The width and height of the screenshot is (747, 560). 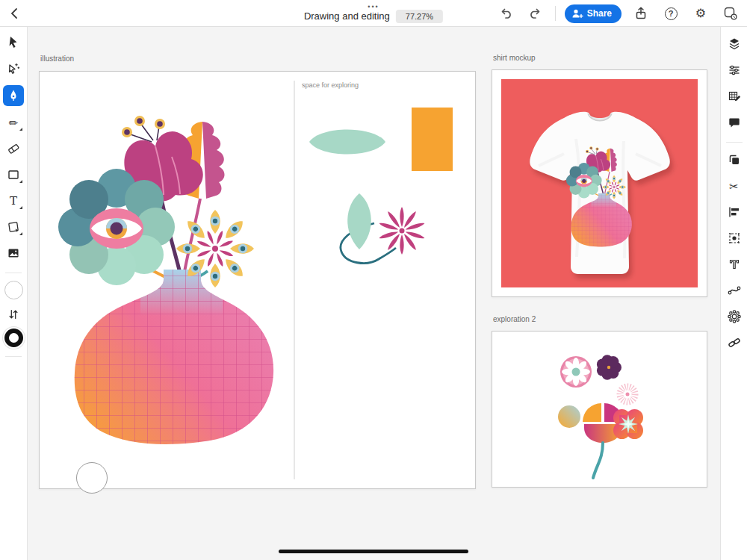 I want to click on select-arrow-icon, so click(x=13, y=43).